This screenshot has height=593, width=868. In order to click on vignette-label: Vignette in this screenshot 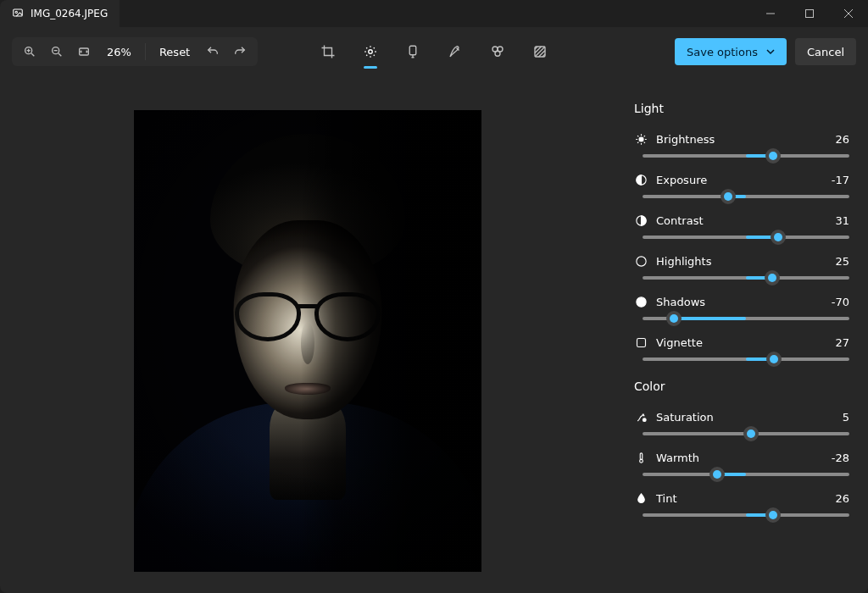, I will do `click(746, 342)`.